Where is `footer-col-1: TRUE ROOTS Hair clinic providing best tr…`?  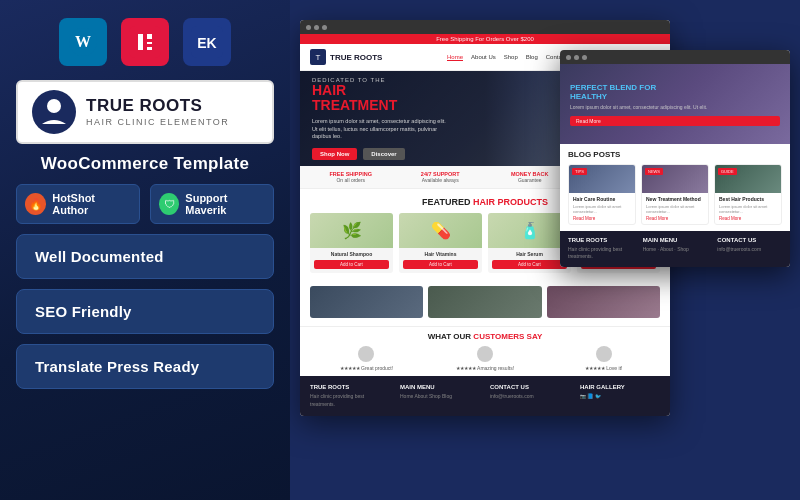
footer-col-1: TRUE ROOTS Hair clinic providing best tr… is located at coordinates (350, 396).